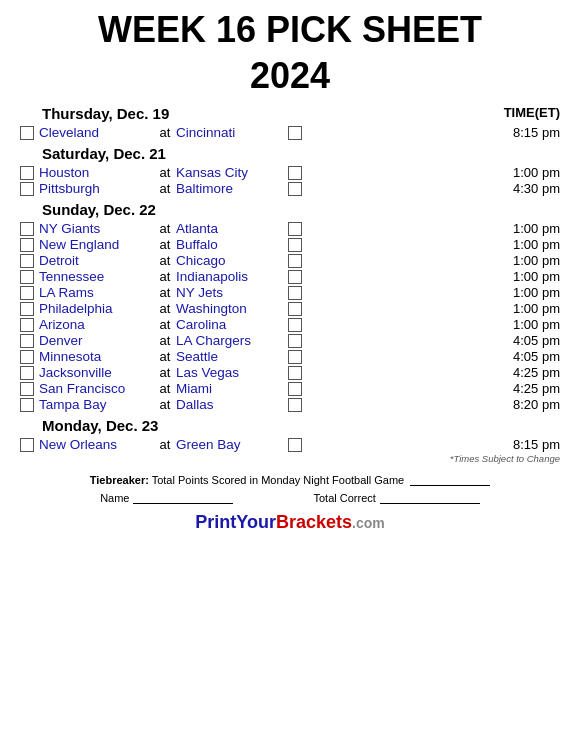 The height and width of the screenshot is (751, 580). I want to click on tiebreaker-text: Total Points Scored in Monday Night Foot…, so click(278, 480).